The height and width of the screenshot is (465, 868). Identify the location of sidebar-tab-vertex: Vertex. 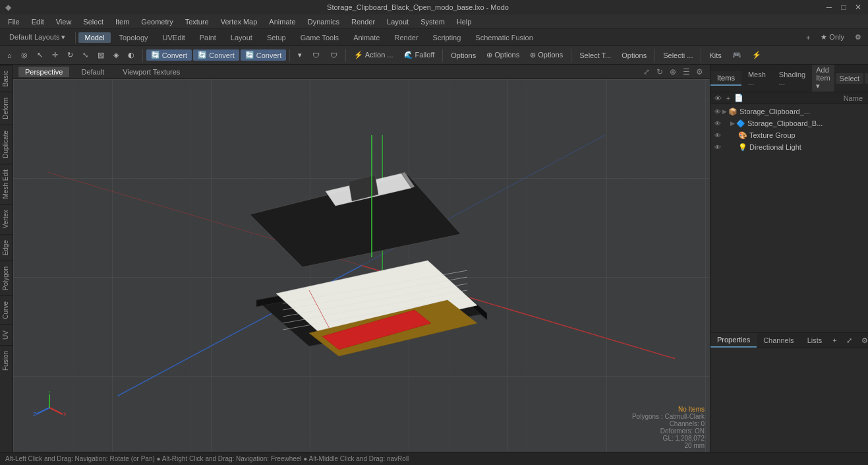
(7, 219).